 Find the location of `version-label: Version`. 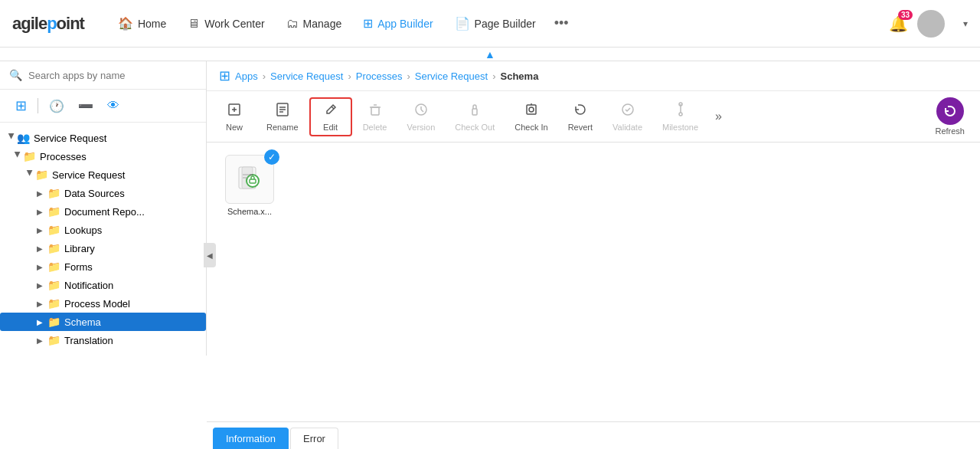

version-label: Version is located at coordinates (421, 127).